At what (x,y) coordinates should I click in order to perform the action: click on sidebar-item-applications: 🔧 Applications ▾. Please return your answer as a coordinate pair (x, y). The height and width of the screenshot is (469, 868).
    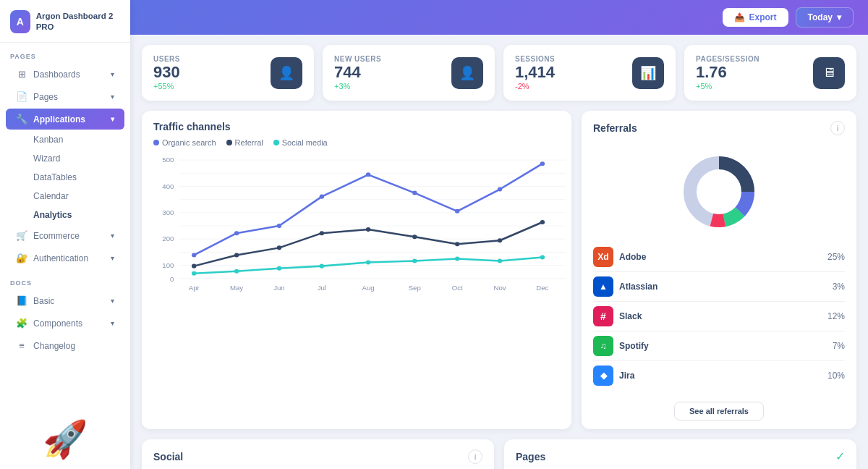
    Looking at the image, I should click on (65, 119).